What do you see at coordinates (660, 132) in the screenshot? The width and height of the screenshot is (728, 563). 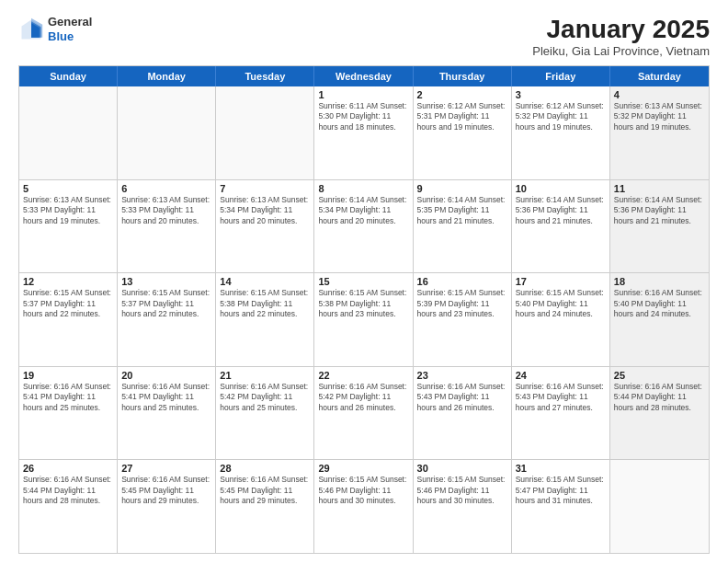 I see `calendar-cell: 4Sunrise: 6:13 AM Sunset: 5:32 PM Daylig…` at bounding box center [660, 132].